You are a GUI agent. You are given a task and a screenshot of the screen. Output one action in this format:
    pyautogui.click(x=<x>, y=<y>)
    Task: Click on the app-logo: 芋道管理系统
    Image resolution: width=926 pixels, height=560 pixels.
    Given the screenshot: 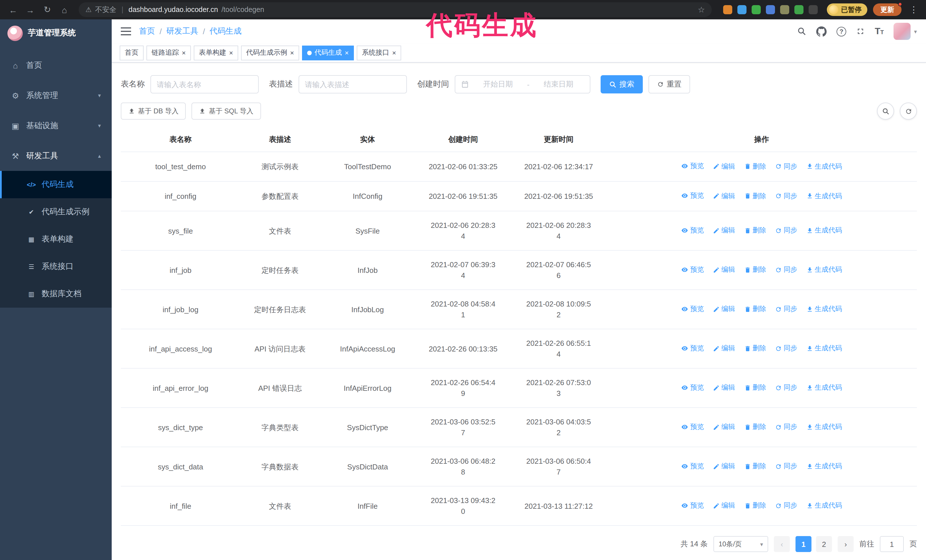 What is the action you would take?
    pyautogui.click(x=56, y=33)
    